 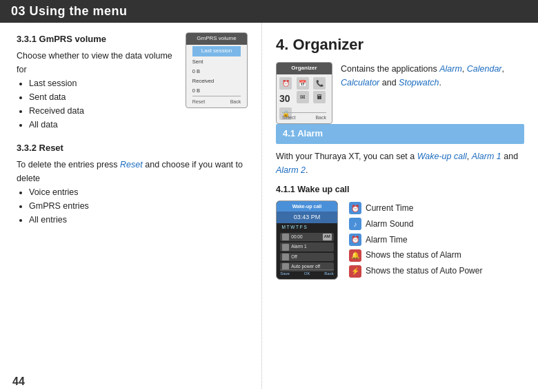 I want to click on phone-bottom: Reset Back, so click(x=217, y=101).